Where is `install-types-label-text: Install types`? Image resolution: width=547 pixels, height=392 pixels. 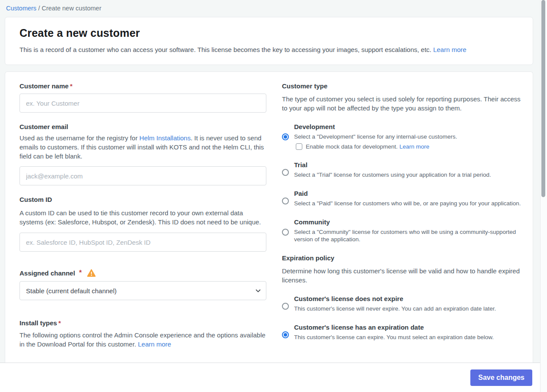
install-types-label-text: Install types is located at coordinates (38, 323).